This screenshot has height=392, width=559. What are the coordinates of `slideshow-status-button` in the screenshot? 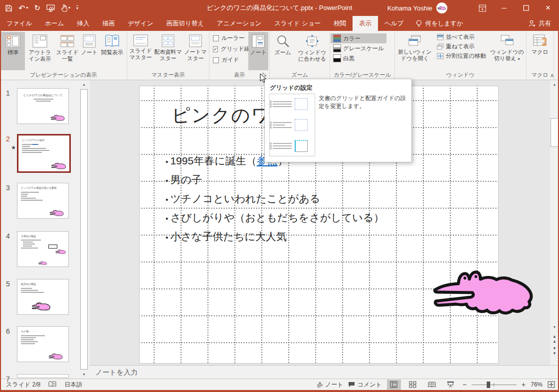 It's located at (451, 385).